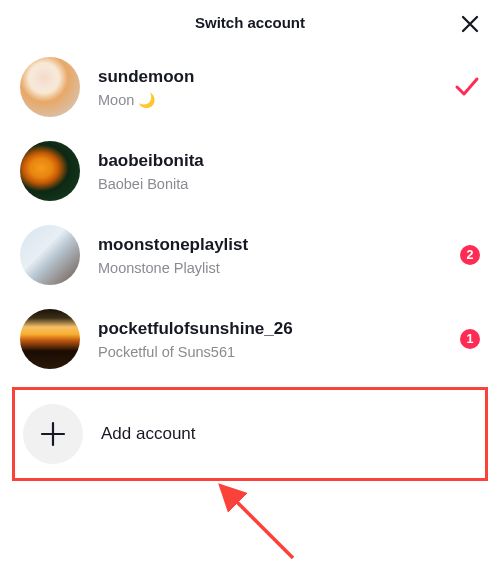  What do you see at coordinates (279, 256) in the screenshot?
I see `account-info: moonstoneplaylist Moonstone Playlist` at bounding box center [279, 256].